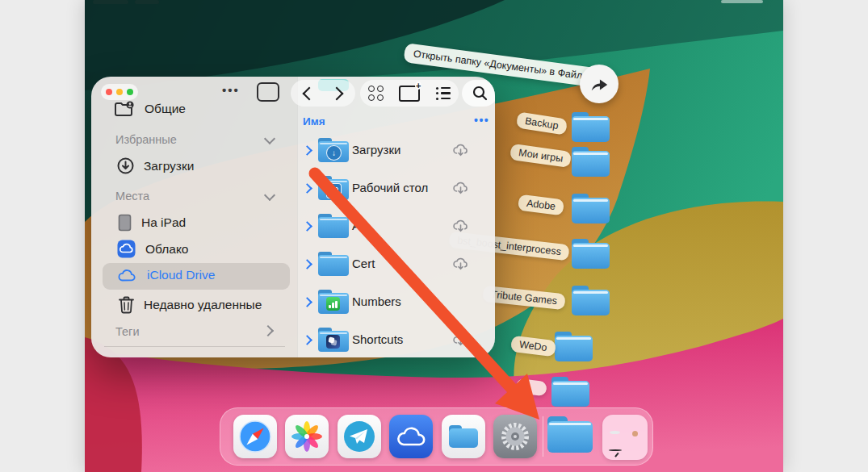 This screenshot has height=472, width=868. Describe the element at coordinates (591, 300) in the screenshot. I see `desktop-folder-tribute` at that location.